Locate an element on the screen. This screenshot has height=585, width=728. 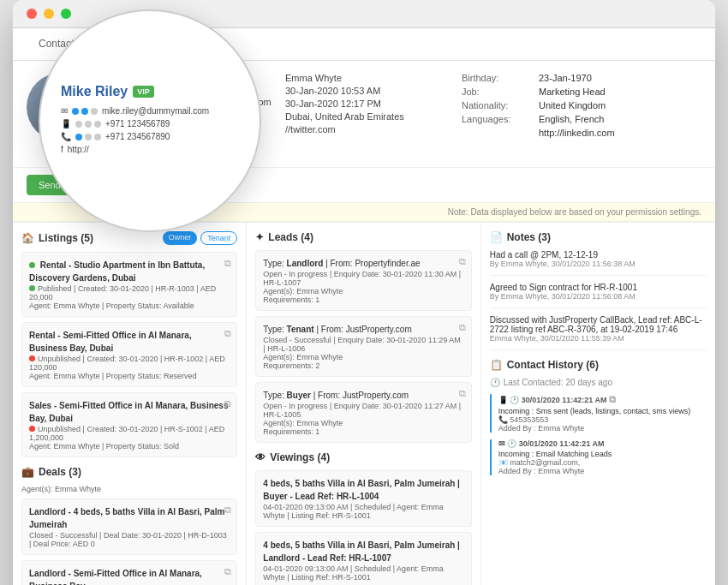
languages-row: Languages: English, French is located at coordinates (582, 119).